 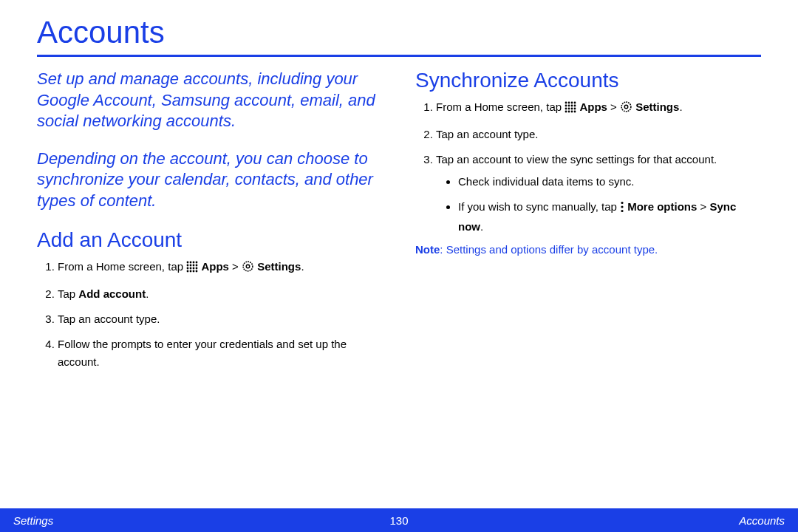 What do you see at coordinates (598, 204) in the screenshot?
I see `sync-substeps: Check individual data items to sync. If …` at bounding box center [598, 204].